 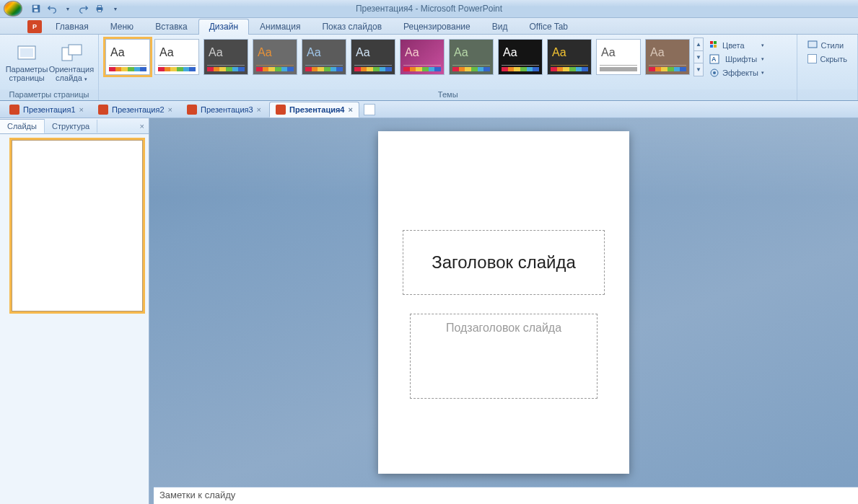 What do you see at coordinates (699, 69) in the screenshot?
I see `gallery-more-icon: ▼` at bounding box center [699, 69].